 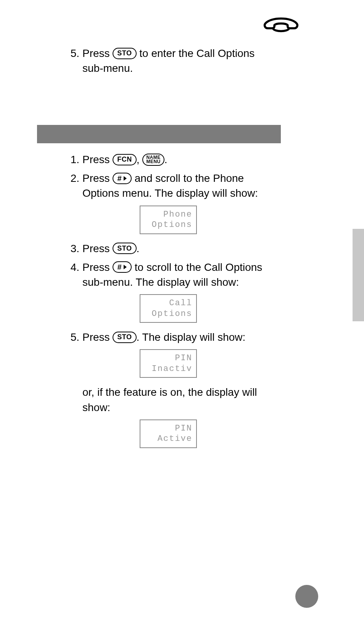 I want to click on step-body: Press STO., so click(x=182, y=248).